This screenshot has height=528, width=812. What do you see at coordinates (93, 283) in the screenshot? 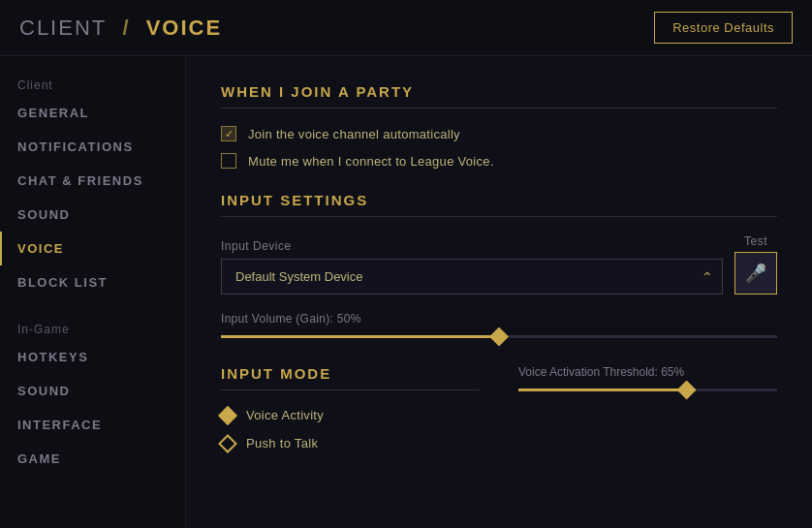
I see `sidebar-item-block-list: BLOCK LIST` at bounding box center [93, 283].